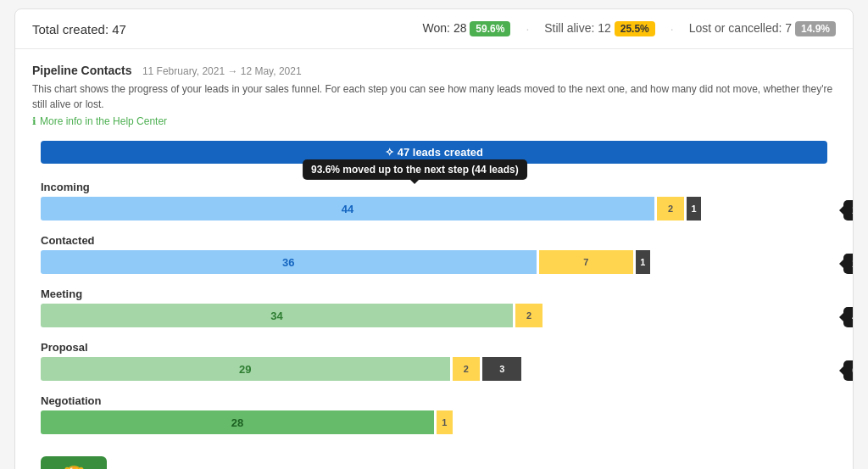 This screenshot has width=868, height=469. What do you see at coordinates (635, 29) in the screenshot?
I see `alive-badge: 25.5%` at bounding box center [635, 29].